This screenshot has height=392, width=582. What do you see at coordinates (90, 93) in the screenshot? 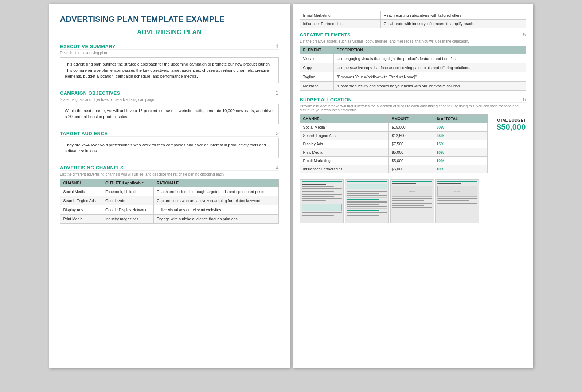
I see `section-title-campaign: CAMPAIGN OBJECTIVES` at bounding box center [90, 93].